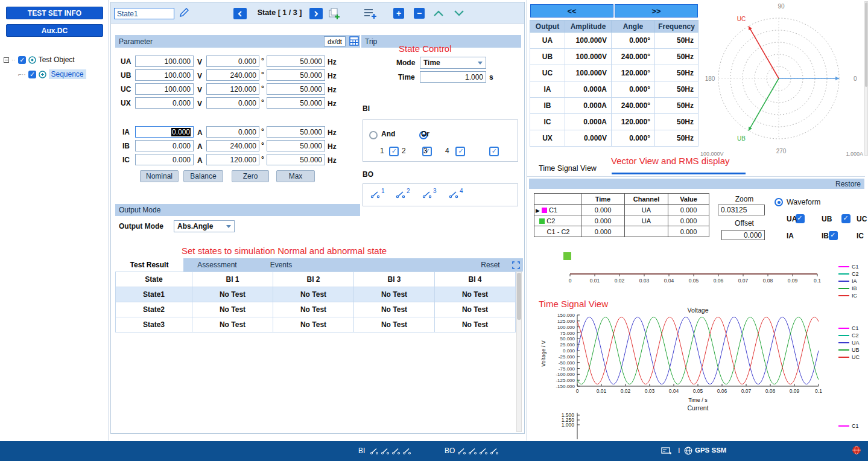 The width and height of the screenshot is (868, 461). What do you see at coordinates (857, 451) in the screenshot?
I see `network-status-icon` at bounding box center [857, 451].